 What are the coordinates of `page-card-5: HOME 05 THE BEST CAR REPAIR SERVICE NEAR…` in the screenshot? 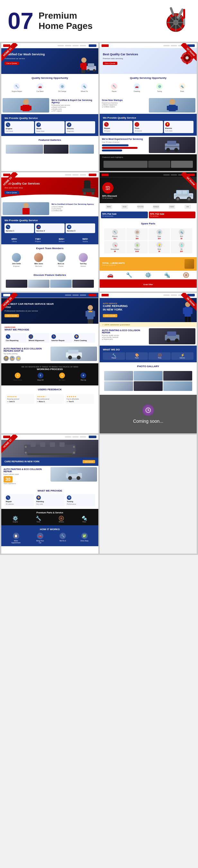 It's located at (50, 363).